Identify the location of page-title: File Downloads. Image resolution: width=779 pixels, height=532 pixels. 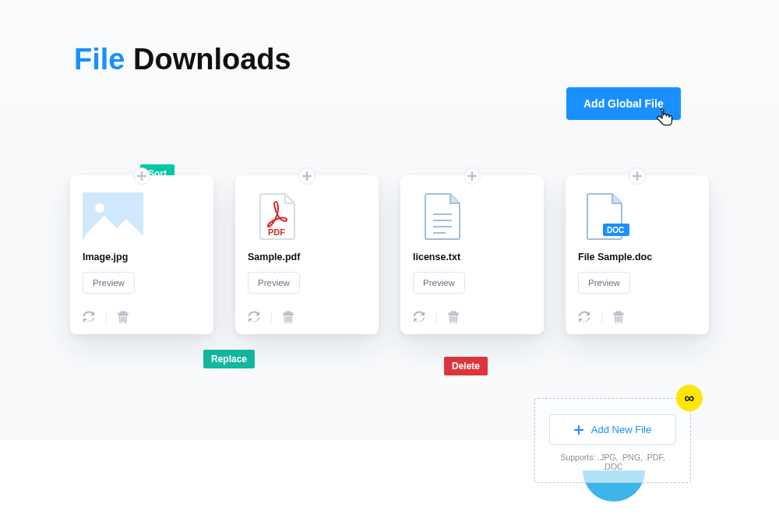
(427, 59).